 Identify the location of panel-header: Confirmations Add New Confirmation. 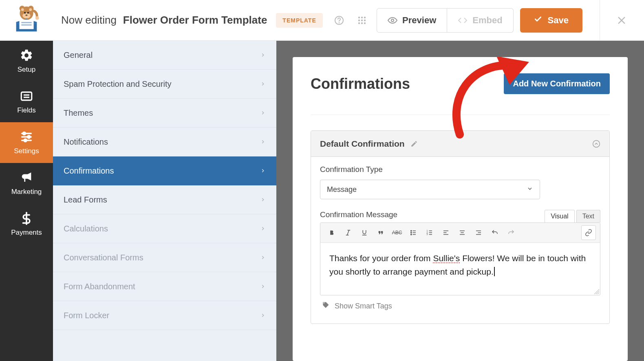
(460, 94).